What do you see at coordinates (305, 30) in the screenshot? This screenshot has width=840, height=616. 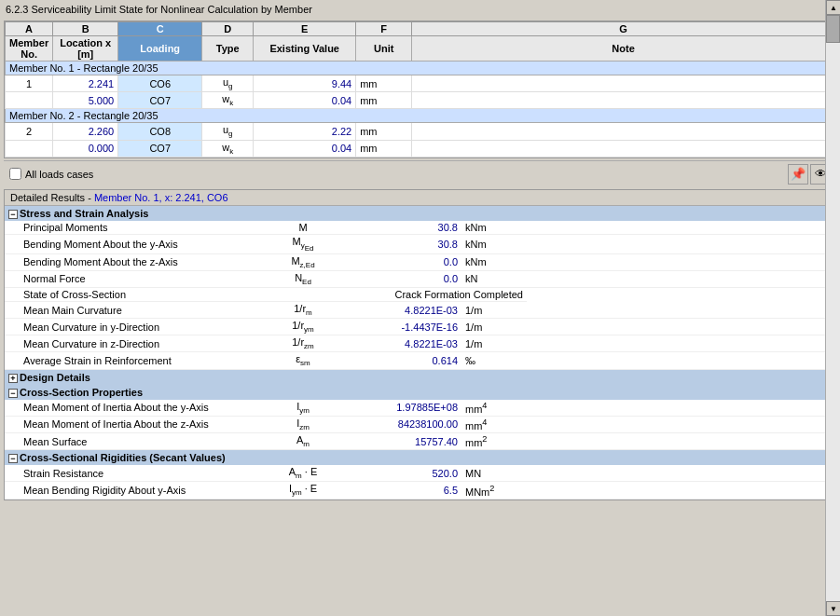 I see `col-e-header: E` at bounding box center [305, 30].